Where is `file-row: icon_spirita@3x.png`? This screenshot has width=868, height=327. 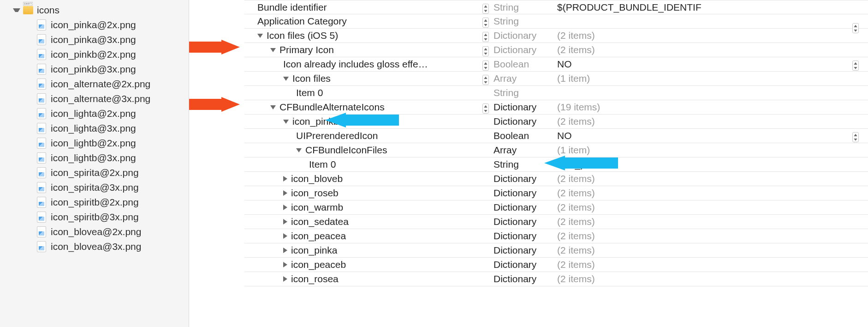 file-row: icon_spirita@3x.png is located at coordinates (94, 188).